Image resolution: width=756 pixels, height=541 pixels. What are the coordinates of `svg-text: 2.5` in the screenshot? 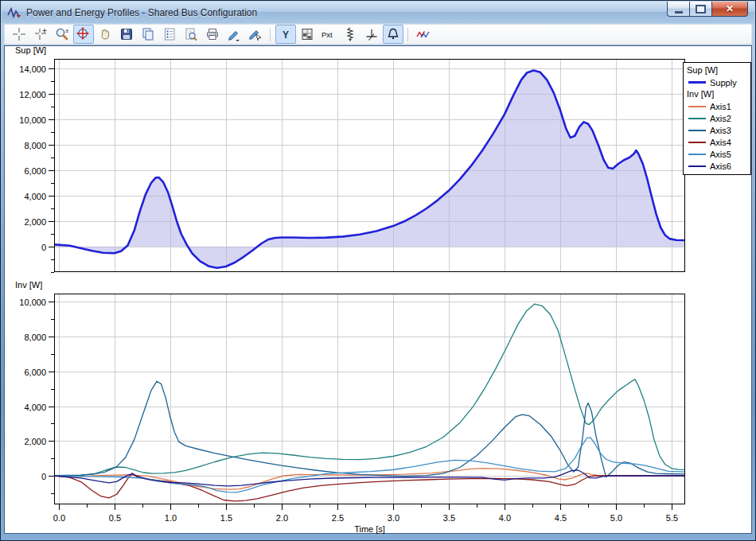 It's located at (337, 518).